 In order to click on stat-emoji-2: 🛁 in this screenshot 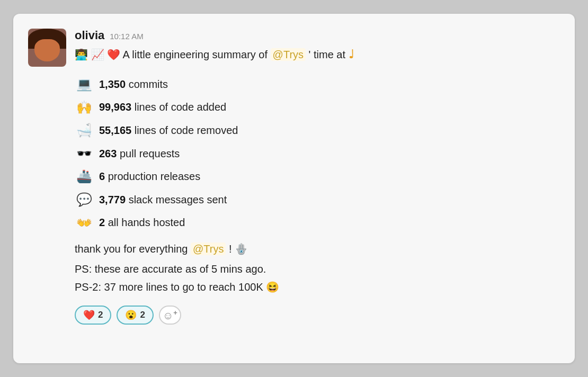, I will do `click(84, 130)`.